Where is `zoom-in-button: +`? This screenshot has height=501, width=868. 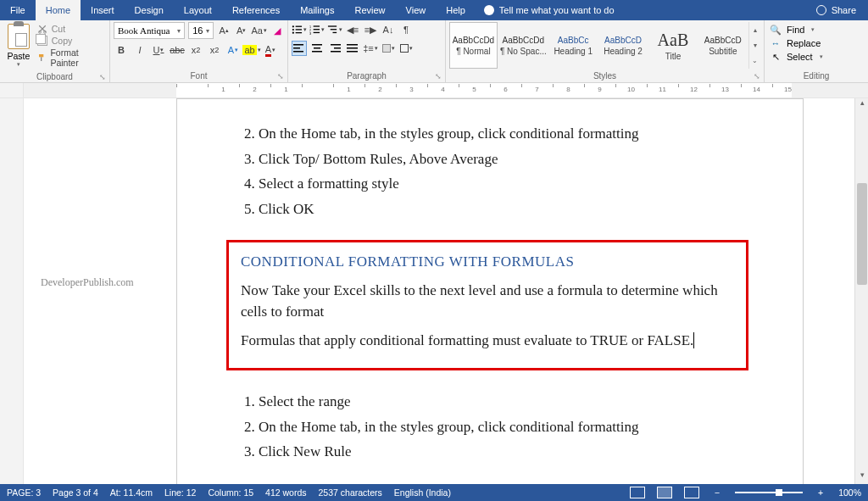
zoom-in-button: + is located at coordinates (821, 493).